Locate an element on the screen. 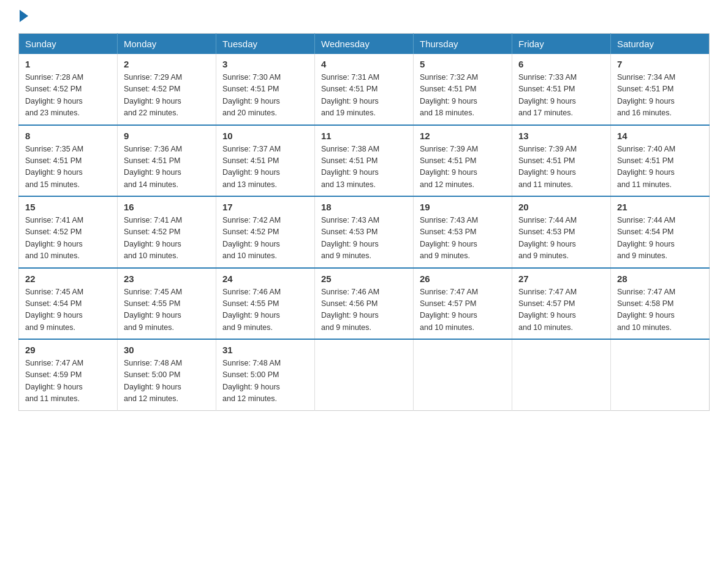  day-info: Sunrise: 7:29 AM Sunset: 4:52 PM Dayligh… is located at coordinates (167, 96).